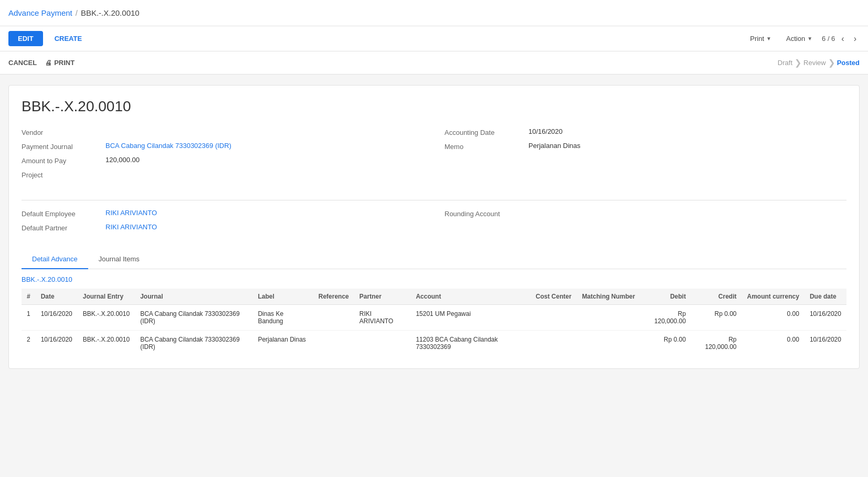 The height and width of the screenshot is (477, 868). I want to click on default-employee-row: Default Employee RIKI ARIVIANTO, so click(223, 213).